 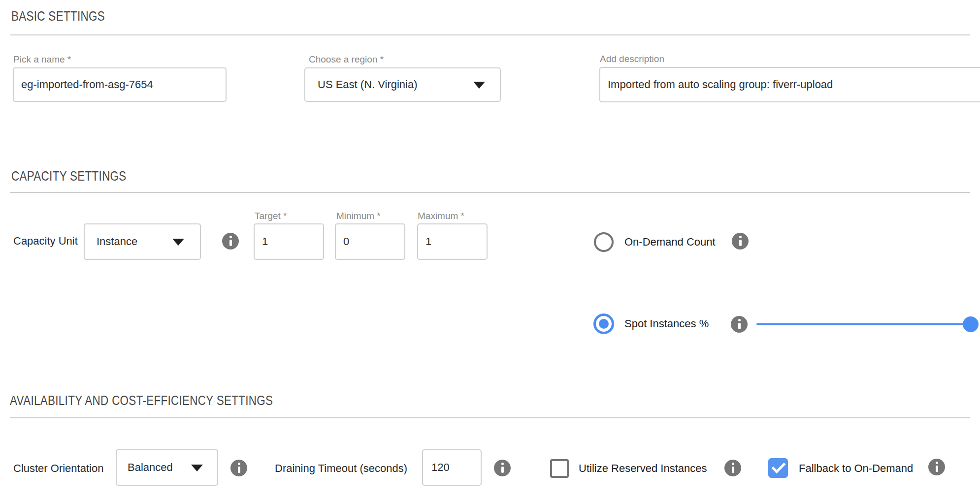 What do you see at coordinates (670, 242) in the screenshot?
I see `on-demand-count-label: On-Demand Count` at bounding box center [670, 242].